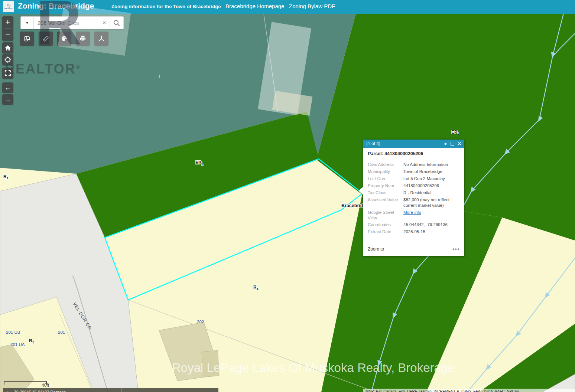 This screenshot has width=575, height=392. What do you see at coordinates (13, 332) in the screenshot?
I see `parcel-number-201ub: 201 UB` at bounding box center [13, 332].